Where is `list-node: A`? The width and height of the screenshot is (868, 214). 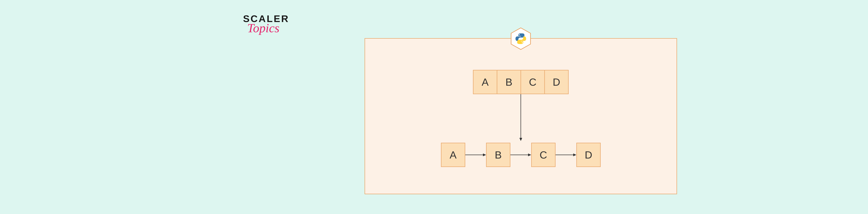 list-node: A is located at coordinates (453, 155).